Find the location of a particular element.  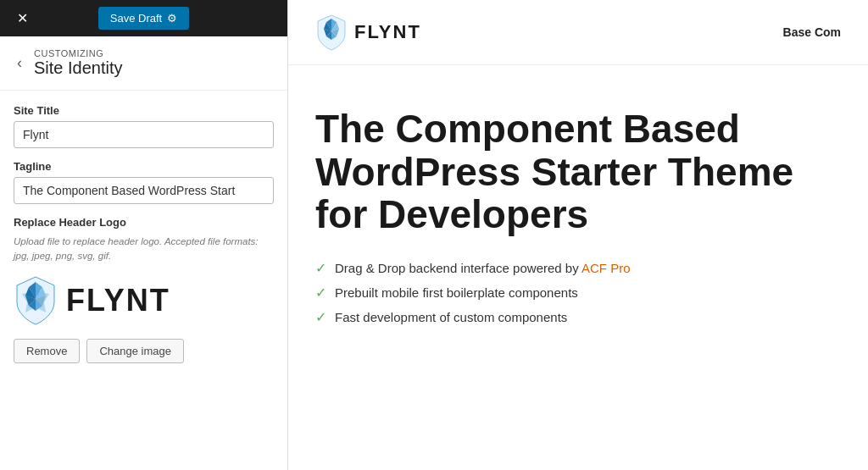

site-title-group: Site Title is located at coordinates (144, 126).